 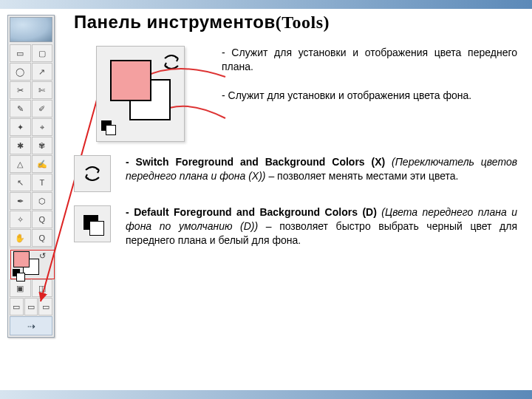 What do you see at coordinates (369, 94) in the screenshot?
I see `colors-text: - Служит для установки и отображения цве…` at bounding box center [369, 94].